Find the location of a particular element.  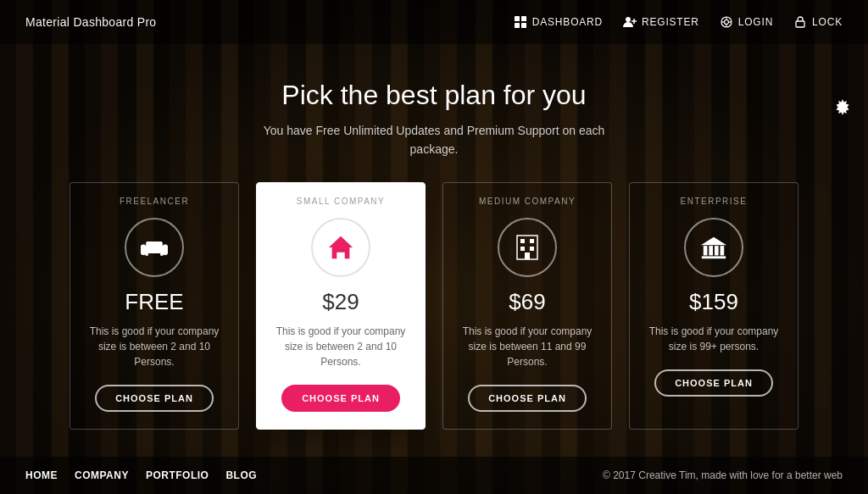

plan-enterprise-icon-circle is located at coordinates (714, 247).